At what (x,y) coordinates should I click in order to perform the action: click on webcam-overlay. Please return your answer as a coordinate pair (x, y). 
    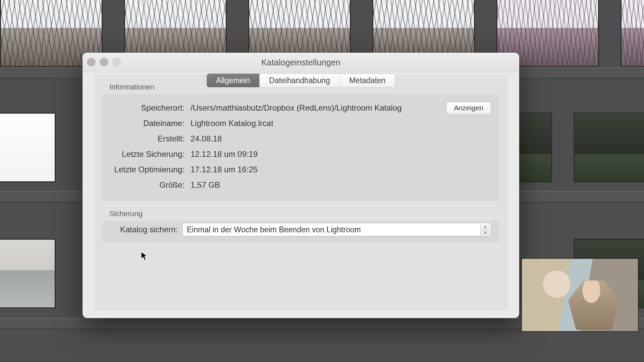
    Looking at the image, I should click on (580, 295).